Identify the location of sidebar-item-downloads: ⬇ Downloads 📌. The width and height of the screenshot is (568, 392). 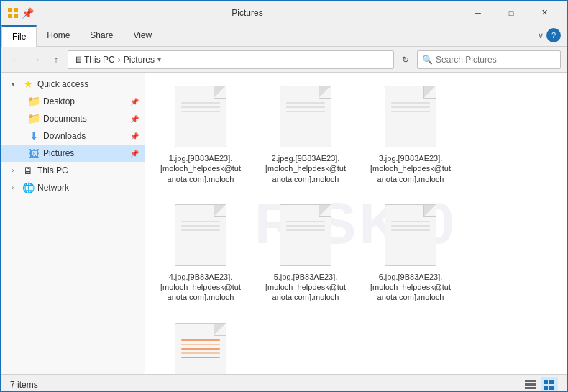
(73, 136).